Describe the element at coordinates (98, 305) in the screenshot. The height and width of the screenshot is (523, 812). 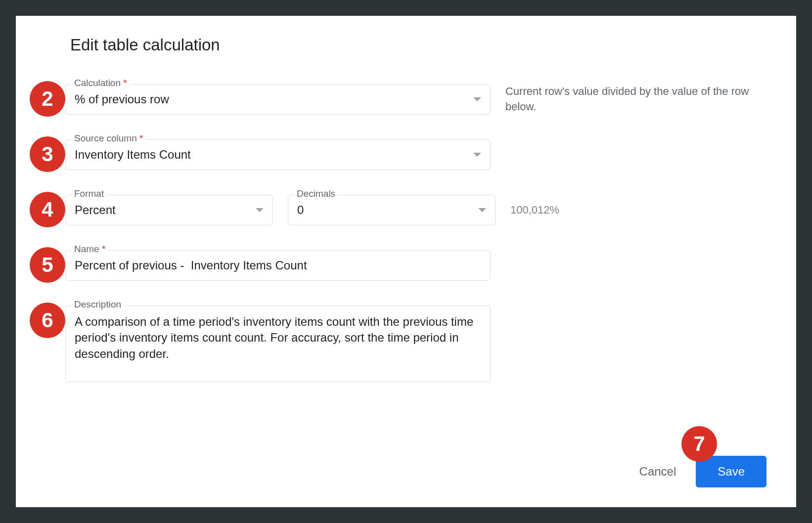
I see `description-label: Description` at that location.